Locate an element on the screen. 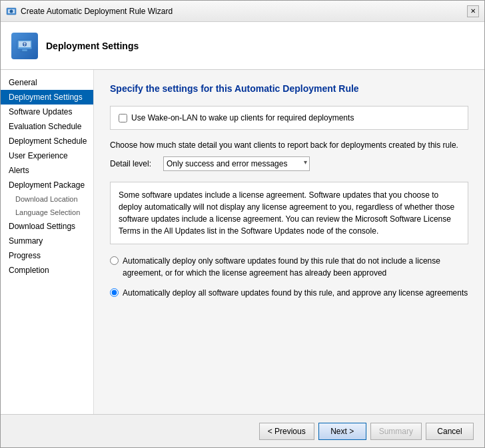 This screenshot has height=448, width=485. title-bar: Create Automatic Deployment Rule Wizard … is located at coordinates (242, 11).